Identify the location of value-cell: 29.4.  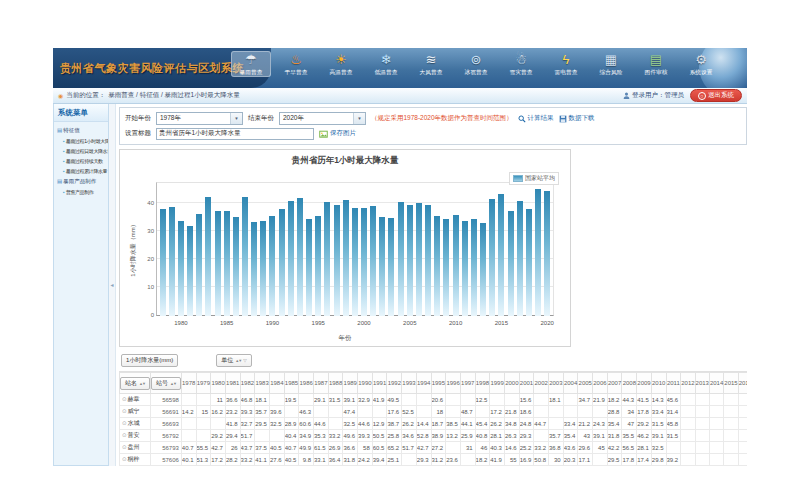
(232, 436).